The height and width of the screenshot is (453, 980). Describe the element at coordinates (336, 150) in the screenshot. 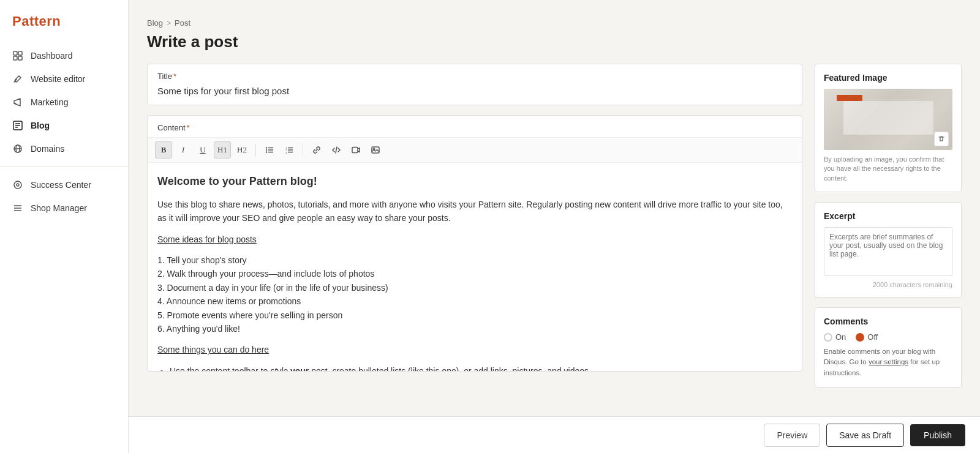

I see `code-button` at that location.